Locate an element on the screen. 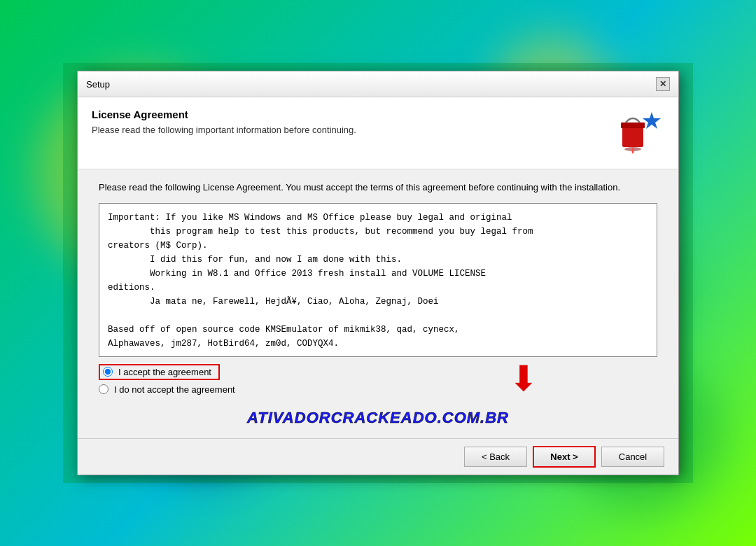 The width and height of the screenshot is (756, 546). title-bar: Setup ✕ is located at coordinates (378, 84).